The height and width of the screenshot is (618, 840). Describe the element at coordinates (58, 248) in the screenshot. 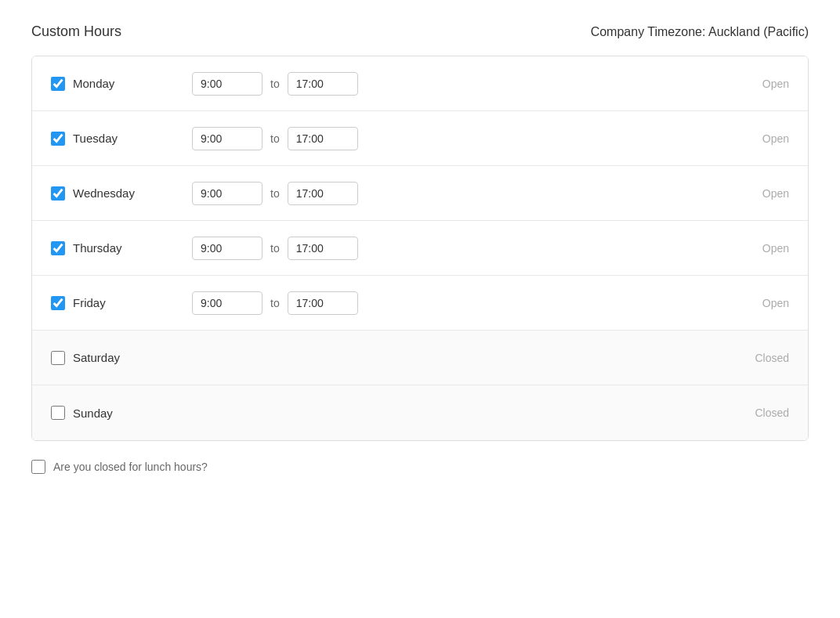

I see `checkbox-thursday` at that location.